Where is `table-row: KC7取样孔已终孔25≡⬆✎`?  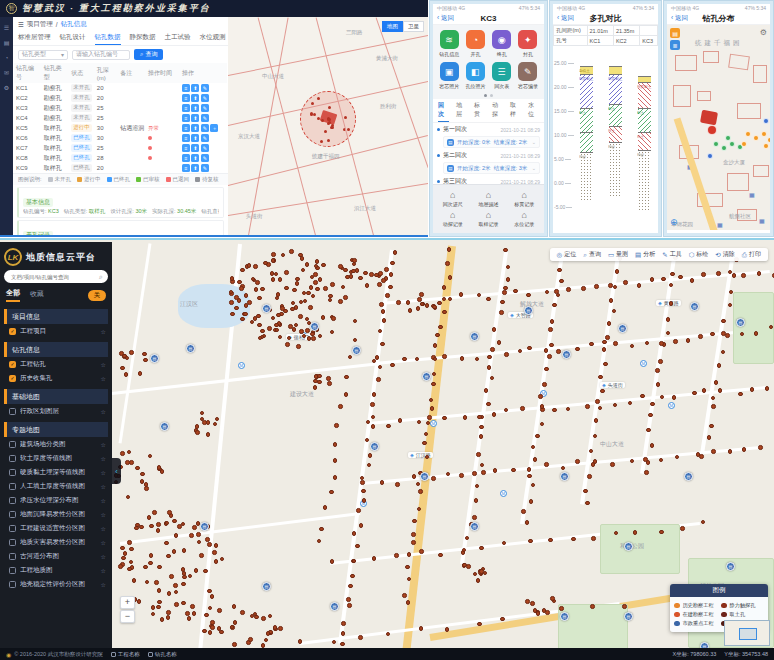
table-row: KC7取样孔已终孔25≡⬆✎ is located at coordinates (120, 148).